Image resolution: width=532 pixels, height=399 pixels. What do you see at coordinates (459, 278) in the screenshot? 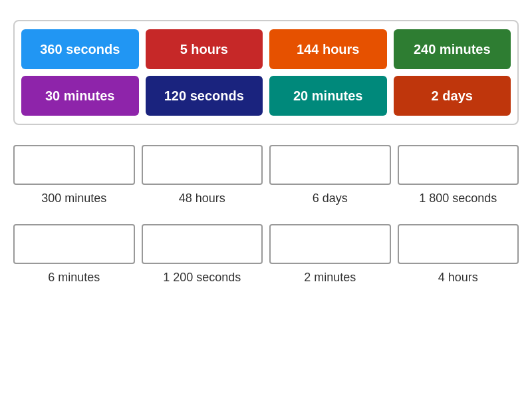
I see `drop-label-1-3: 4 hours` at bounding box center [459, 278].